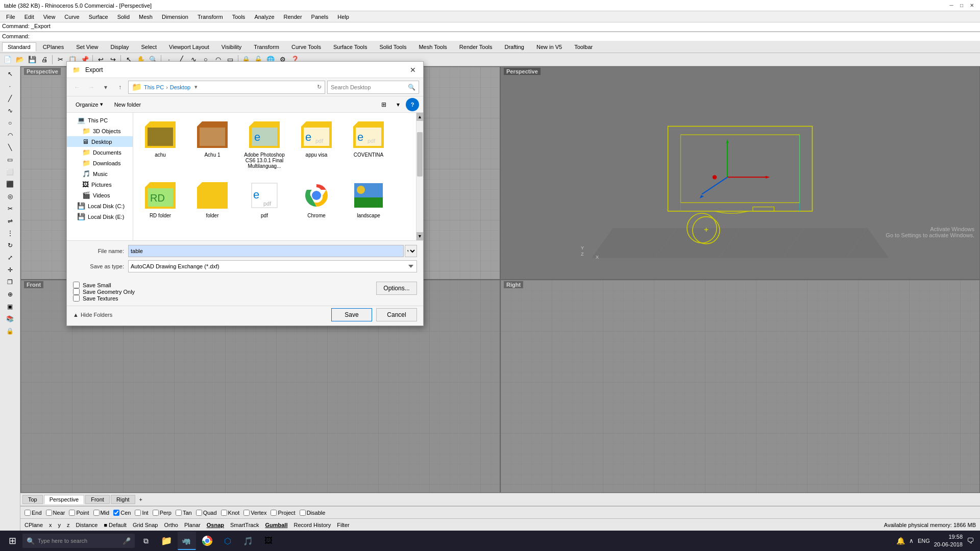 The height and width of the screenshot is (551, 980). What do you see at coordinates (350, 47) in the screenshot?
I see `tab-surface-tools: Surface Tools` at bounding box center [350, 47].